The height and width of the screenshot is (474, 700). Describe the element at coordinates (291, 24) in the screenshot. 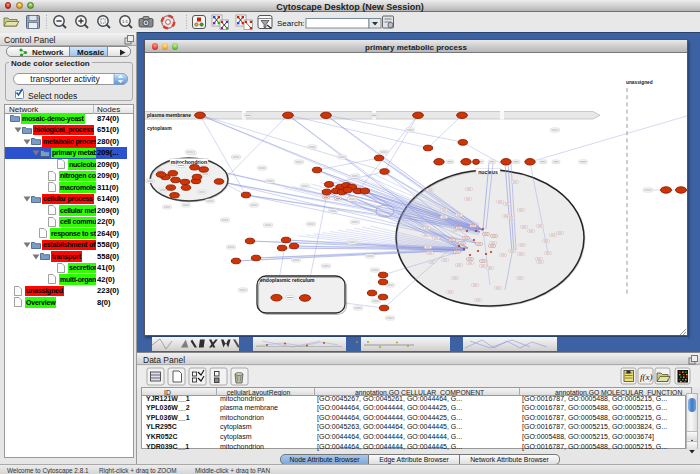

I see `svg-text: Search:` at that location.